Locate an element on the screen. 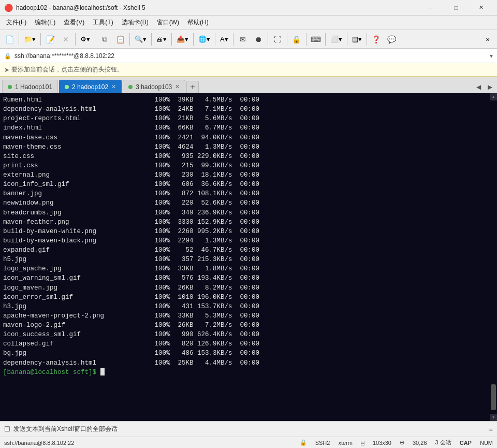 The width and height of the screenshot is (497, 448). sep14 is located at coordinates (325, 39).